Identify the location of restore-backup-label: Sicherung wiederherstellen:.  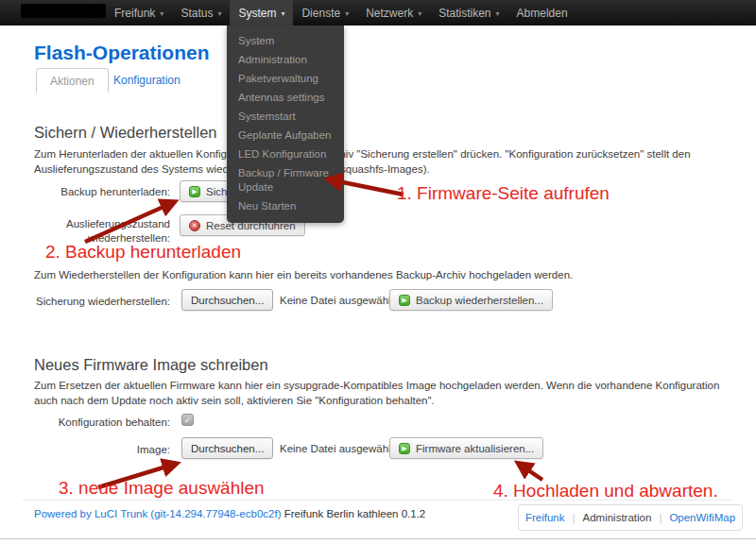
(98, 302).